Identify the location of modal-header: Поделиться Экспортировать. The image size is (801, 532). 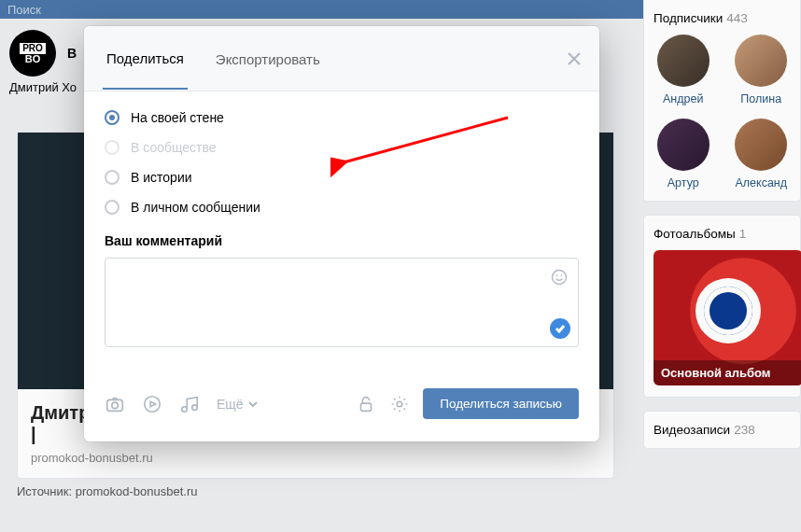
(342, 59).